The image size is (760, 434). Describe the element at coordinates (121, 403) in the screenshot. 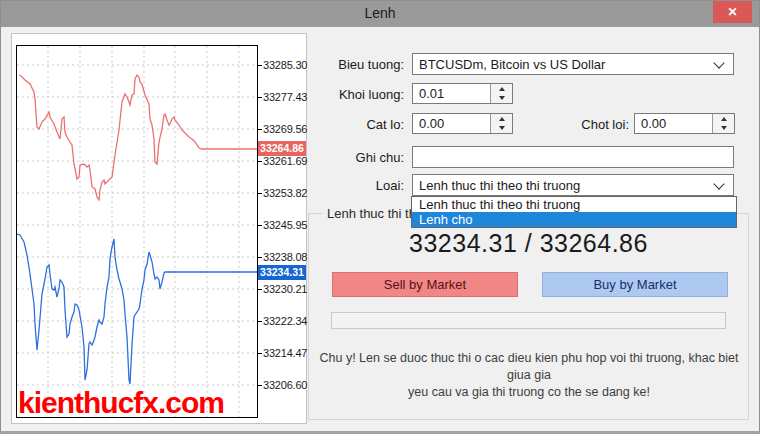

I see `watermark: kienthucfx.com` at that location.